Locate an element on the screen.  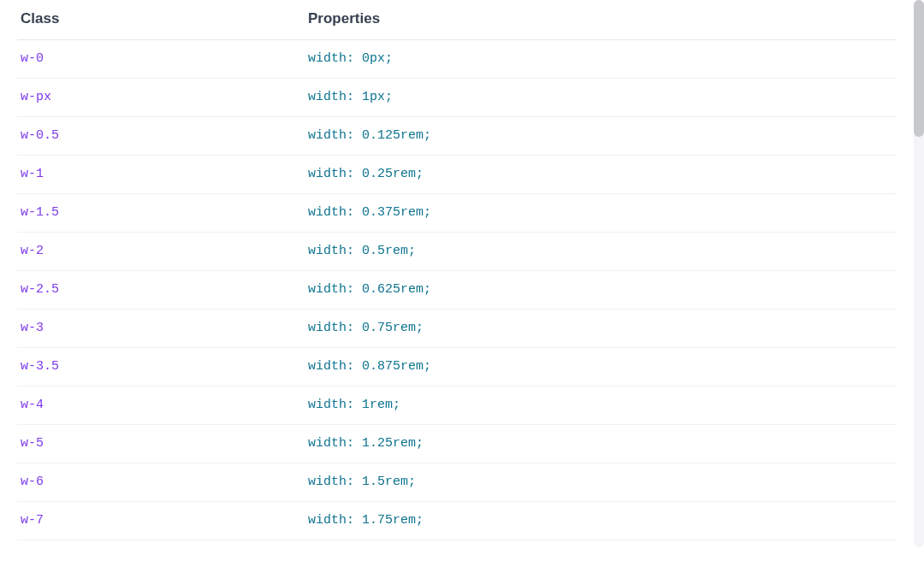
table-row: w-6width: 1.5rem; is located at coordinates (457, 482).